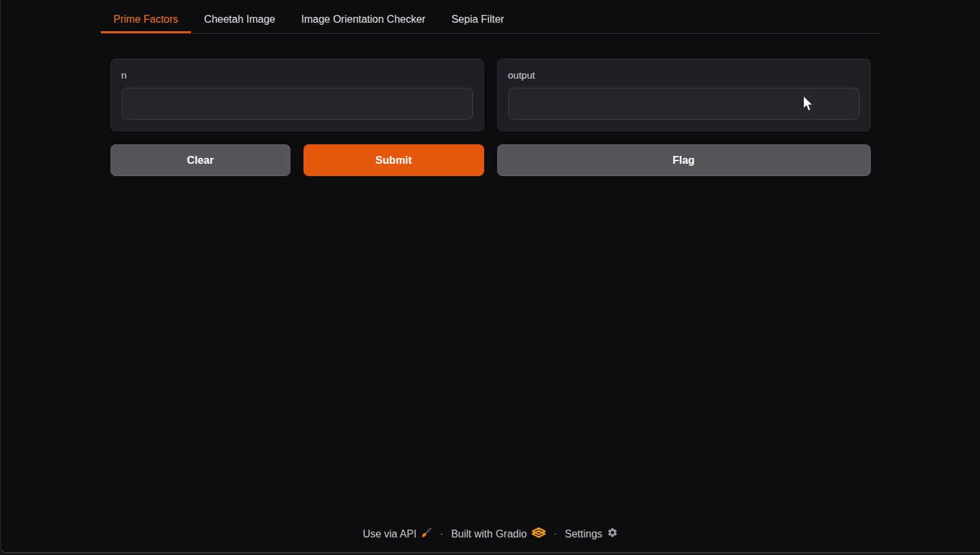 The image size is (980, 555). I want to click on tab-prime-factors: Prime Factors, so click(146, 19).